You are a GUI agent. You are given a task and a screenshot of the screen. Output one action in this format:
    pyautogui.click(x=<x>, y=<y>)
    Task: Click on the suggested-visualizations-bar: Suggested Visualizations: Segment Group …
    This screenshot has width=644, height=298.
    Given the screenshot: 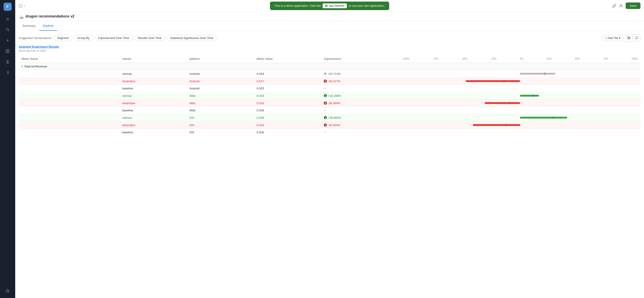 What is the action you would take?
    pyautogui.click(x=330, y=38)
    